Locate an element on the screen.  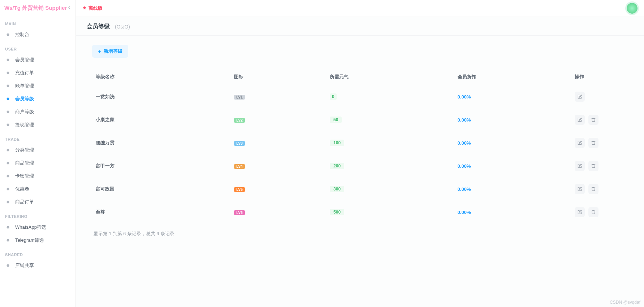
sidebar-item: Telegram筛选 is located at coordinates (38, 240).